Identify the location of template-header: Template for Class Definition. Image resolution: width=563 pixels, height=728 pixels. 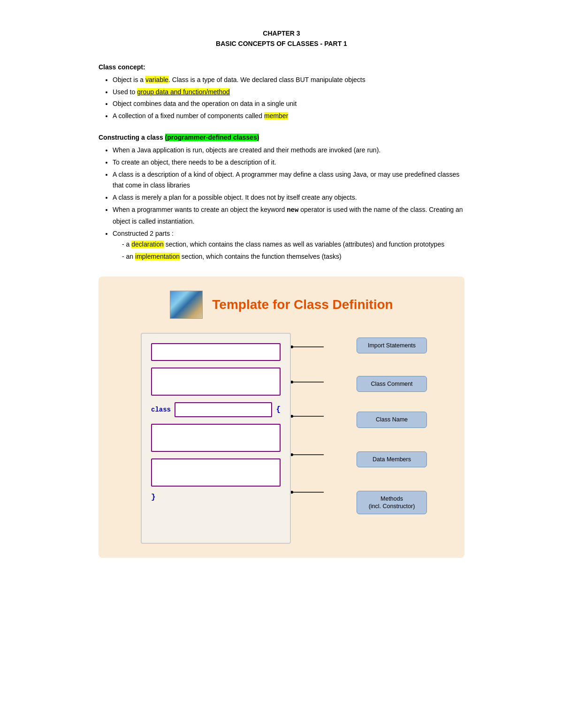
(282, 305).